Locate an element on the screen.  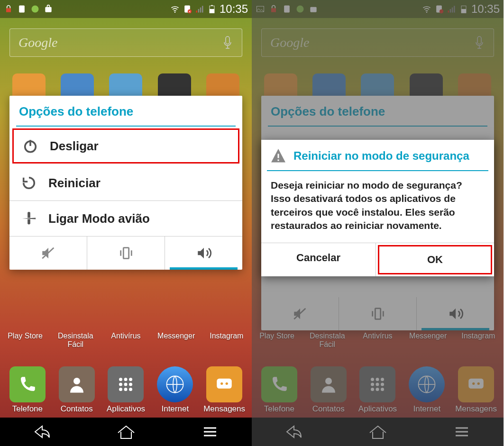
dock-apps: Aplicativos is located at coordinates (126, 390).